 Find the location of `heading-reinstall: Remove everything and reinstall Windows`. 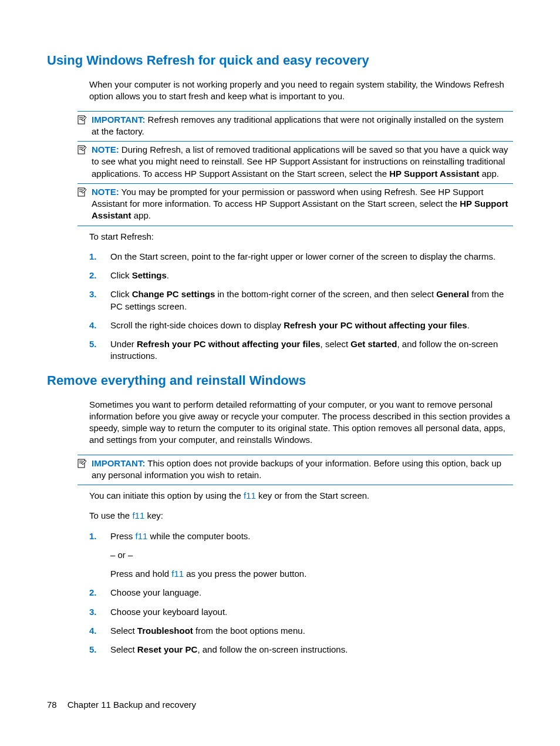

heading-reinstall: Remove everything and reinstall Windows is located at coordinates (280, 381).